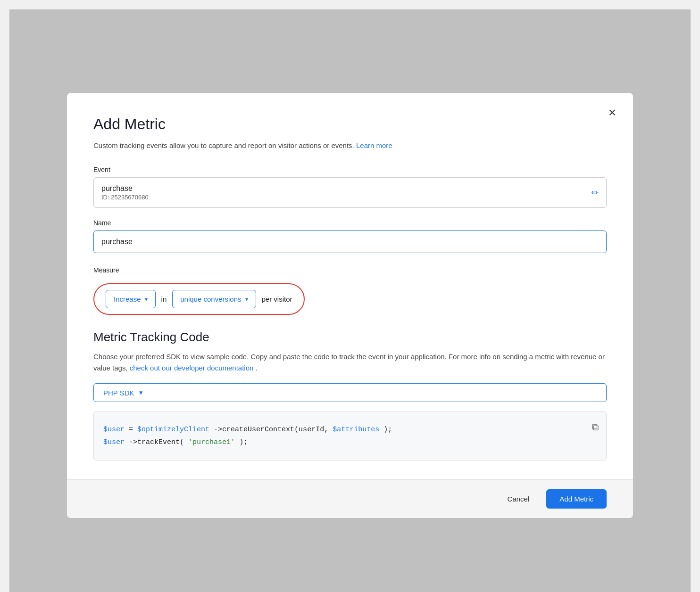 The height and width of the screenshot is (592, 700). What do you see at coordinates (576, 499) in the screenshot?
I see `add-metric-button: Add Metric` at bounding box center [576, 499].